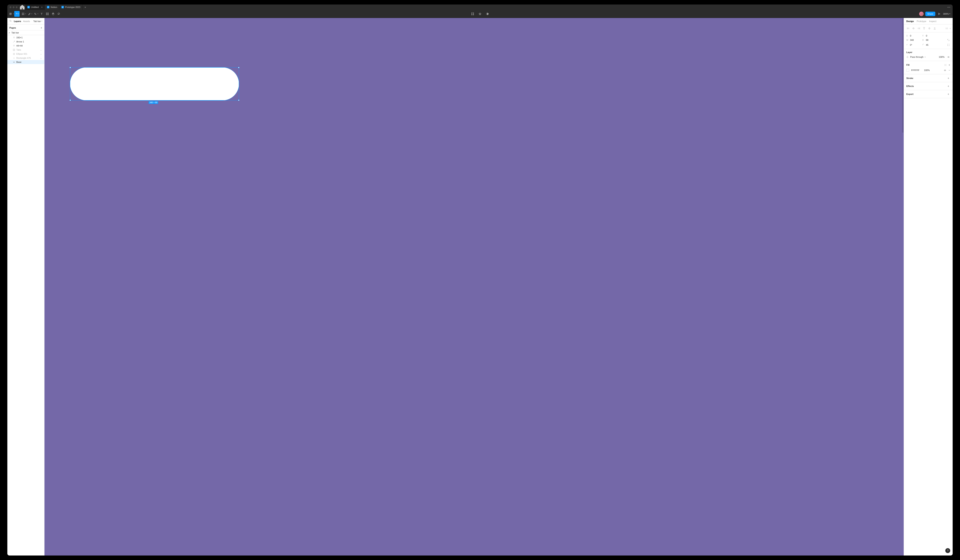 This screenshot has width=960, height=560. Describe the element at coordinates (47, 14) in the screenshot. I see `resources-tool` at that location.